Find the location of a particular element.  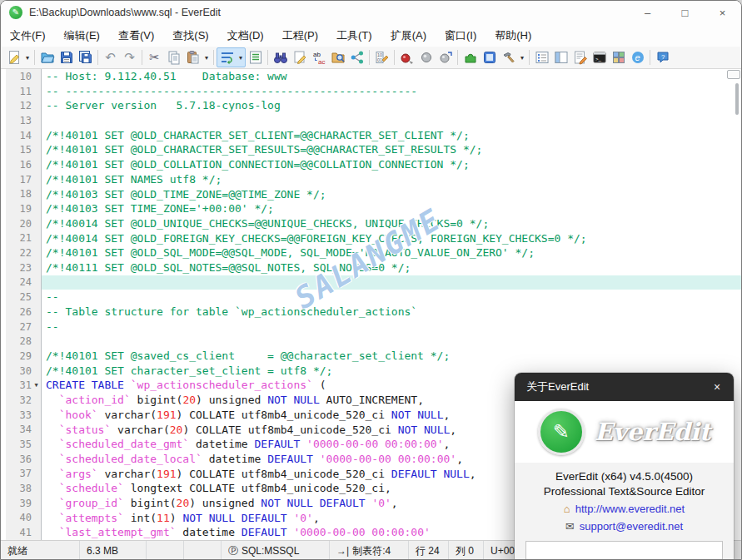

side-panel-button is located at coordinates (561, 58).